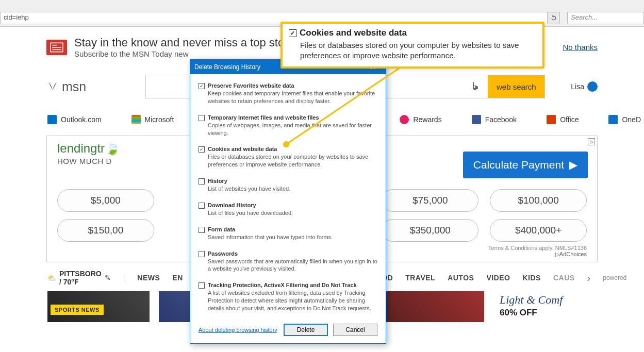  I want to click on edit-icon: ✎, so click(108, 278).